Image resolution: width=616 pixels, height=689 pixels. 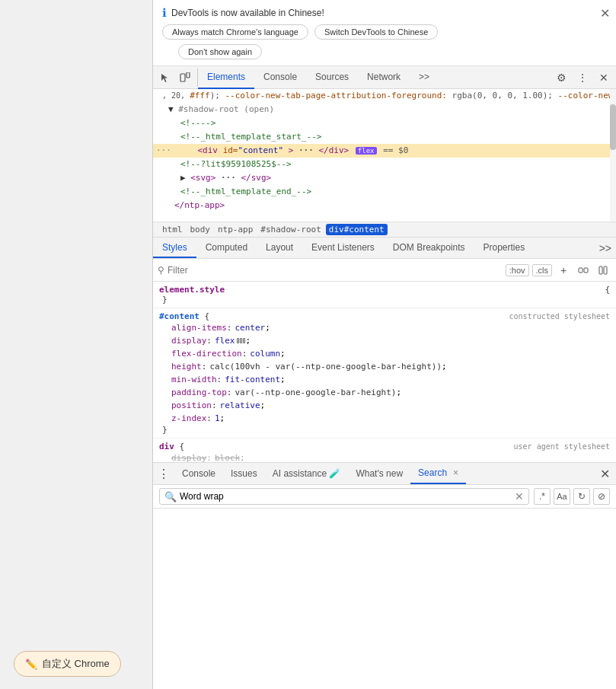 What do you see at coordinates (582, 496) in the screenshot?
I see `refresh-search-btn: ↻` at bounding box center [582, 496].